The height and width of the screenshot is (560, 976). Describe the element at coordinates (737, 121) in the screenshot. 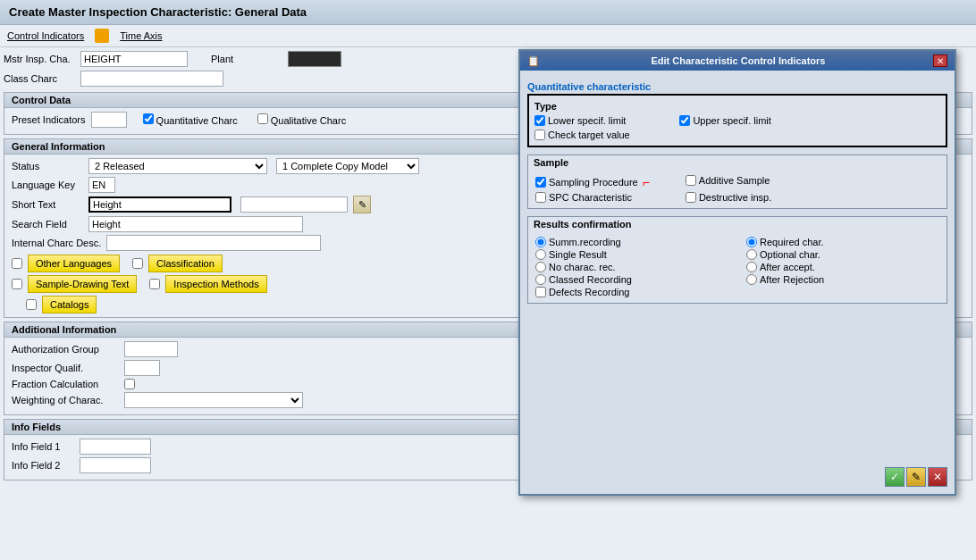

I see `type-checkboxes: Lower specif. limit Upper specif. limit` at that location.